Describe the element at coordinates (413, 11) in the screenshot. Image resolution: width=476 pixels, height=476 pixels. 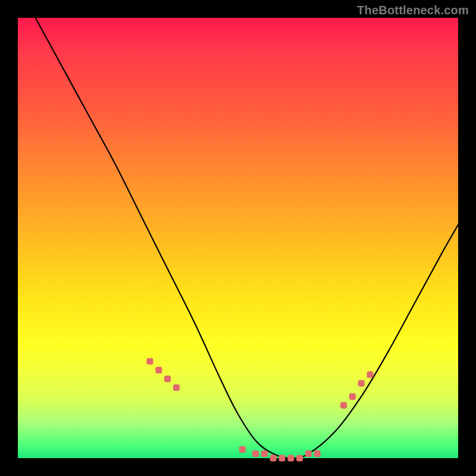
I see `watermark-text: TheBottleneck.com` at that location.